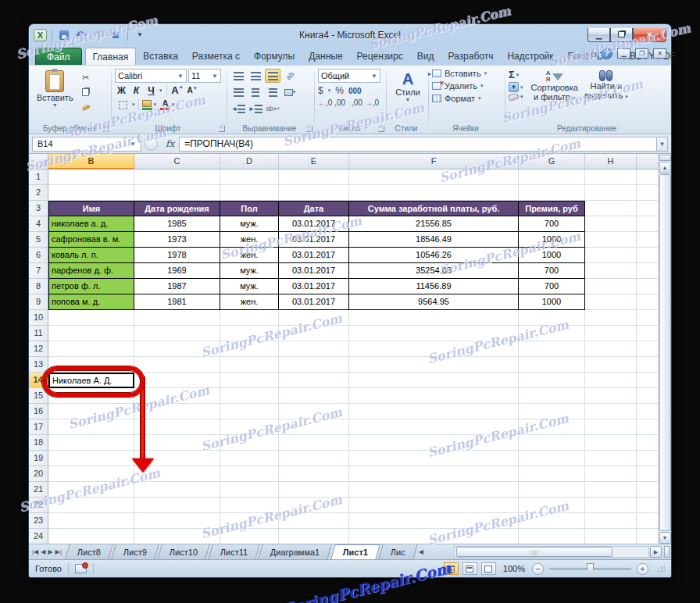  Describe the element at coordinates (434, 490) in the screenshot. I see `cell-F21` at that location.